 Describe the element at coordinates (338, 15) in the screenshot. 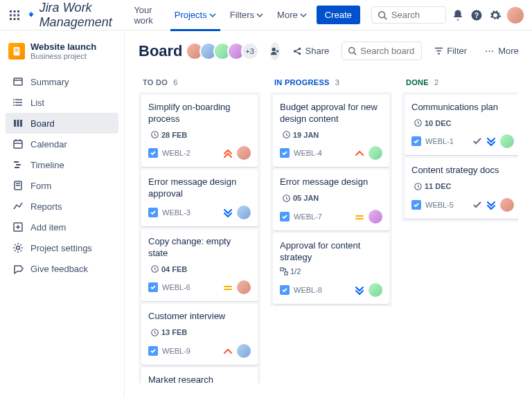

I see `create-button: Create` at that location.